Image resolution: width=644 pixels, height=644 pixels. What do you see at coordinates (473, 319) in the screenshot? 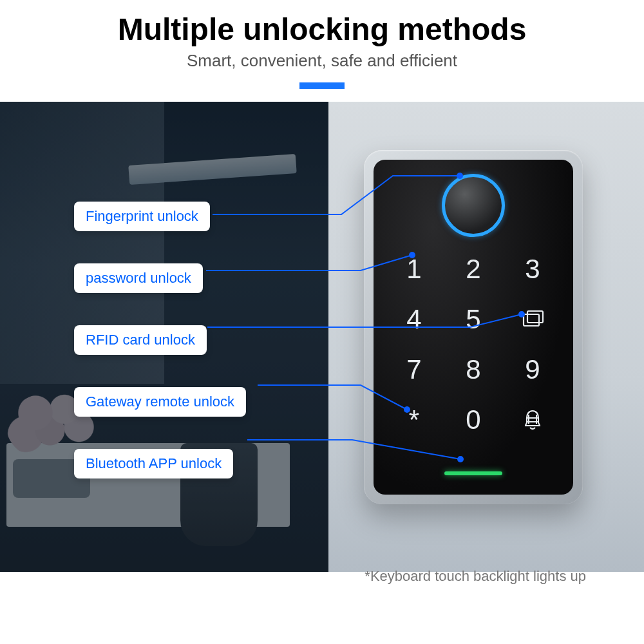
I see `key-5: 5` at bounding box center [473, 319].